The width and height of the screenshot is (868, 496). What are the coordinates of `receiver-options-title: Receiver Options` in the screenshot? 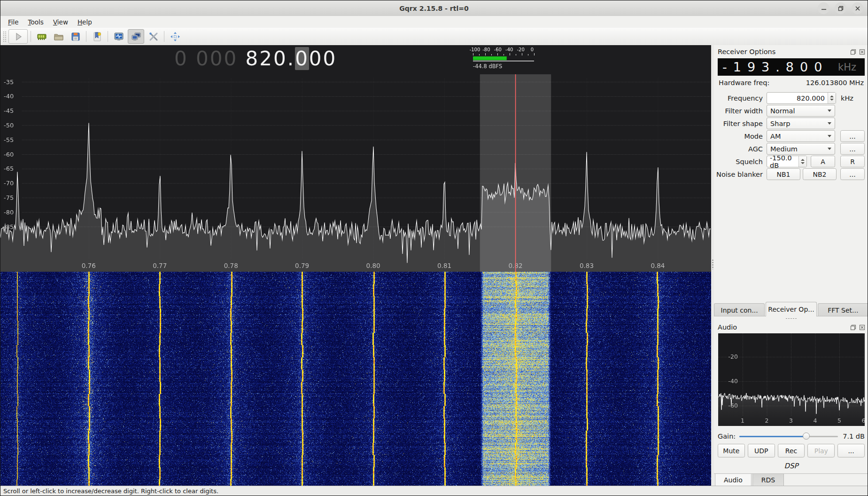 It's located at (747, 52).